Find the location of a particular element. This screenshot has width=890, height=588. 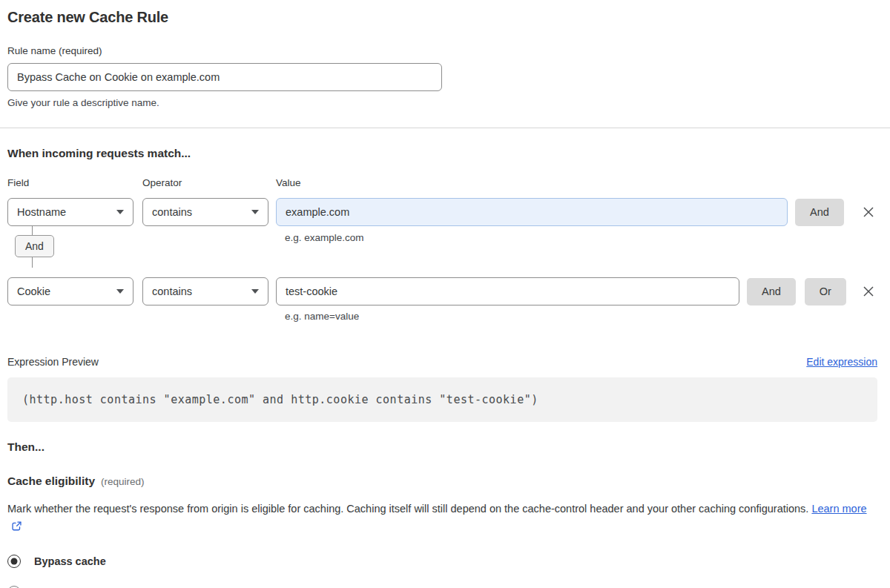

operator-select-row1-value: contains is located at coordinates (172, 212).